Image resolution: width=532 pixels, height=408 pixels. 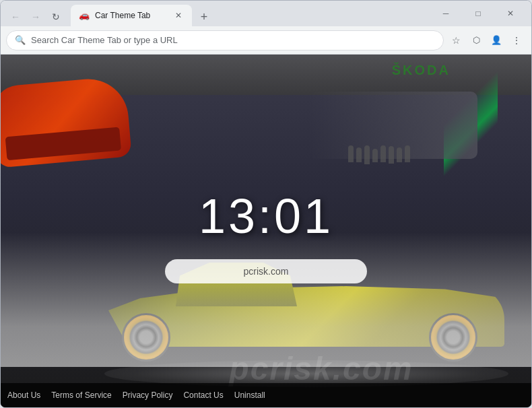 I want to click on skoda-sign: ŠKODA, so click(x=422, y=70).